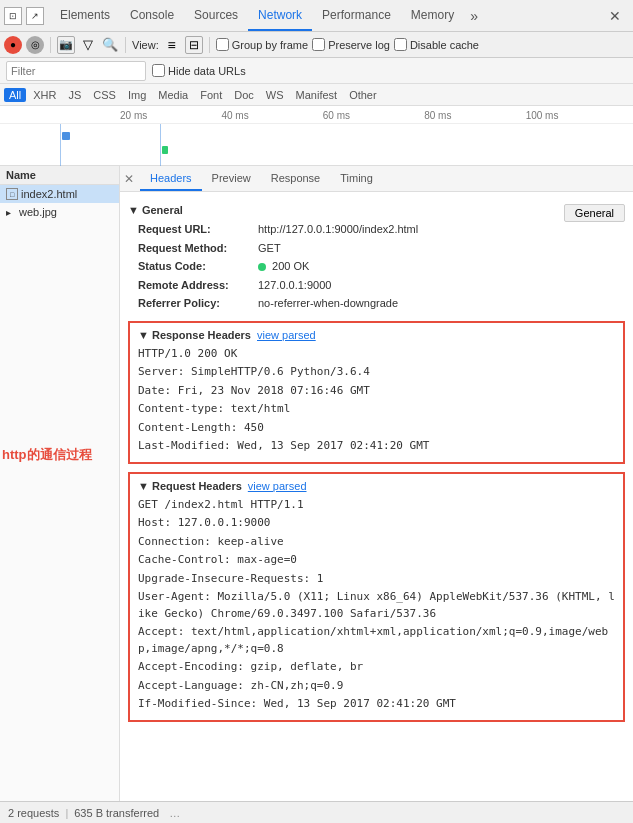 This screenshot has width=633, height=823. Describe the element at coordinates (60, 194) in the screenshot. I see `file-item-index2html: □ index2.html` at that location.